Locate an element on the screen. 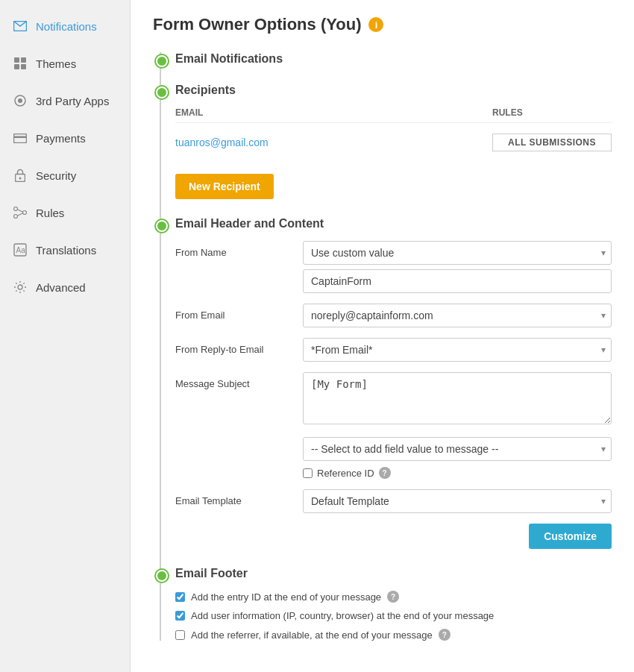 The image size is (634, 672). sidebar-label-themes: Themes is located at coordinates (56, 64).